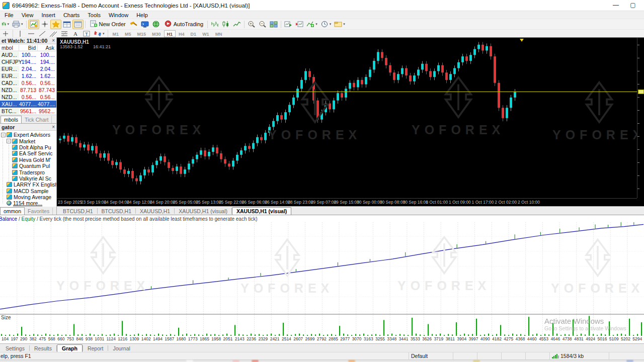 This screenshot has width=644, height=362. What do you see at coordinates (67, 24) in the screenshot?
I see `market-watch-button` at bounding box center [67, 24].